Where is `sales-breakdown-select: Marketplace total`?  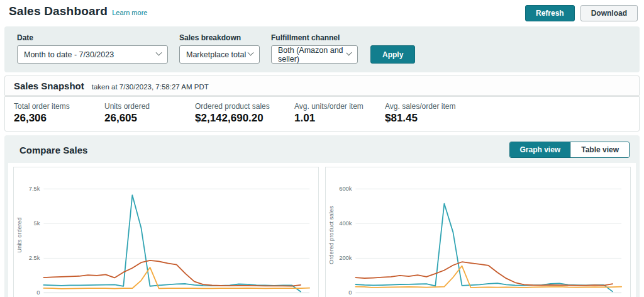
sales-breakdown-select: Marketplace total is located at coordinates (219, 54).